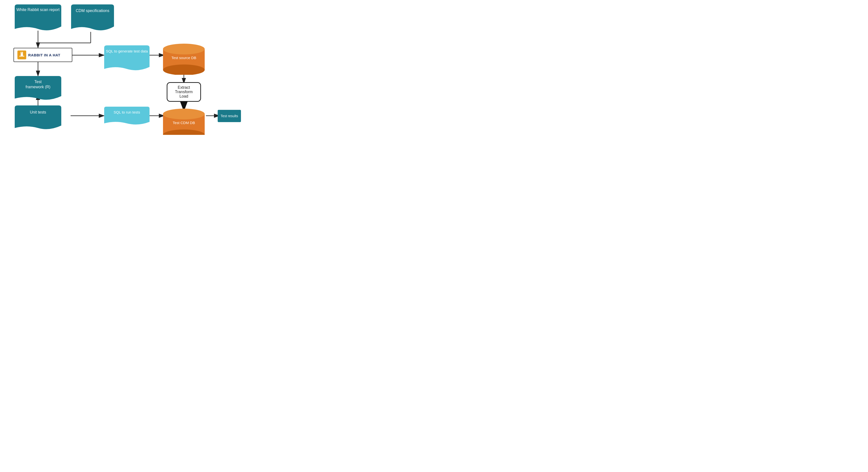  I want to click on test-results-box: Test results, so click(229, 116).